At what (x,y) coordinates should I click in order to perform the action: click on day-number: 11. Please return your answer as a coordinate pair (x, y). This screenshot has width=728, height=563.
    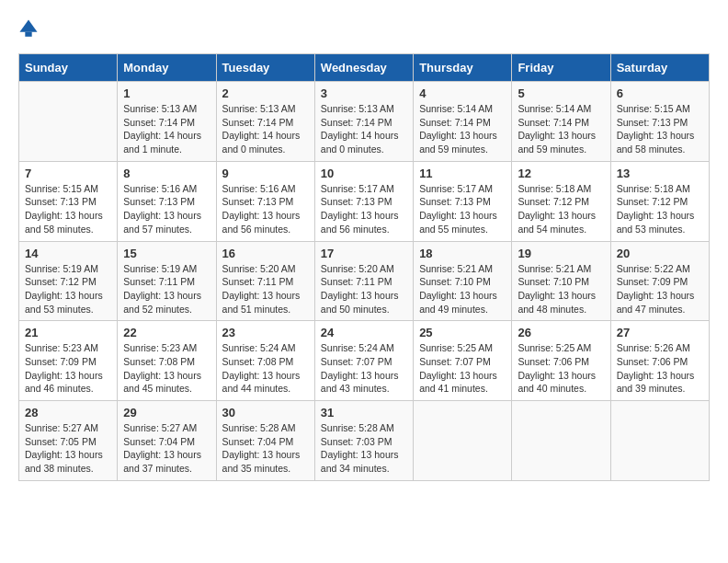
    Looking at the image, I should click on (462, 173).